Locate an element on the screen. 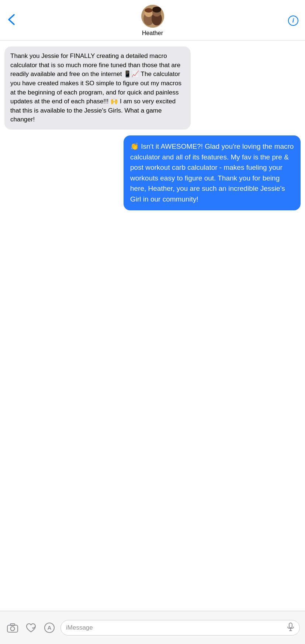 The image size is (305, 644). svg-text: A is located at coordinates (49, 627).